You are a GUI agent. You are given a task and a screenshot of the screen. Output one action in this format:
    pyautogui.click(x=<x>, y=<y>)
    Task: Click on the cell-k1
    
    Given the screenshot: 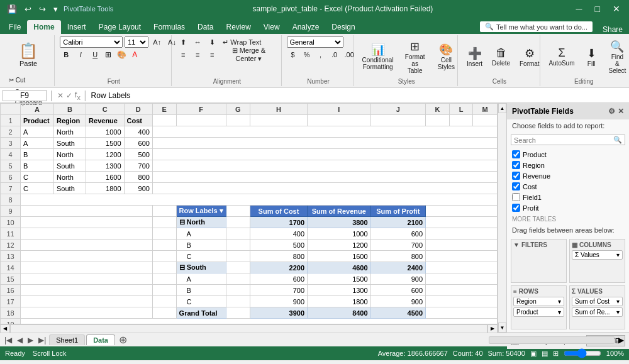 What is the action you would take?
    pyautogui.click(x=438, y=121)
    